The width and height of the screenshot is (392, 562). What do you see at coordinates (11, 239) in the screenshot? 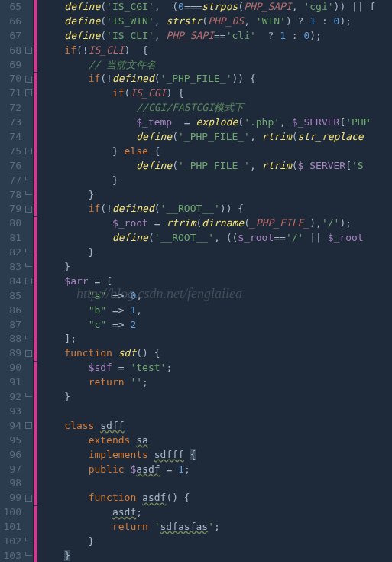
I see `line-number: 81` at bounding box center [11, 239].